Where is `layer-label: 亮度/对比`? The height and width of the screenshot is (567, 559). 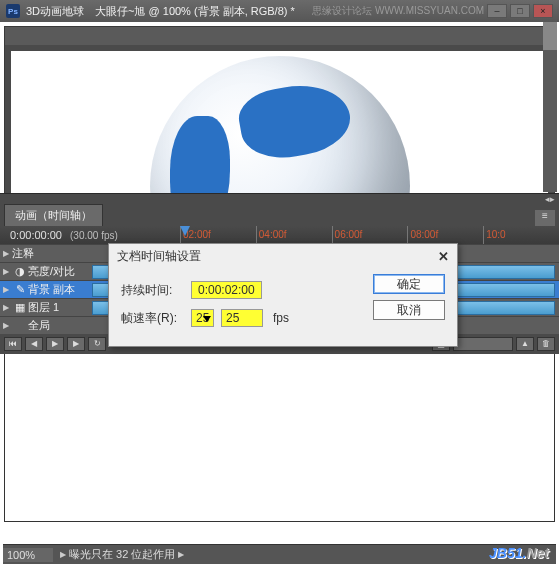 layer-label: 亮度/对比 is located at coordinates (58, 272).